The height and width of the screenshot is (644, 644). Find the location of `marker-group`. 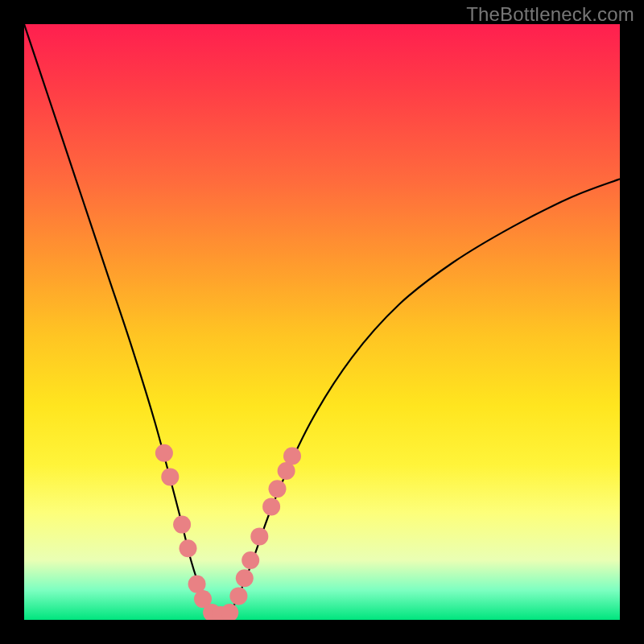

marker-group is located at coordinates (229, 532).